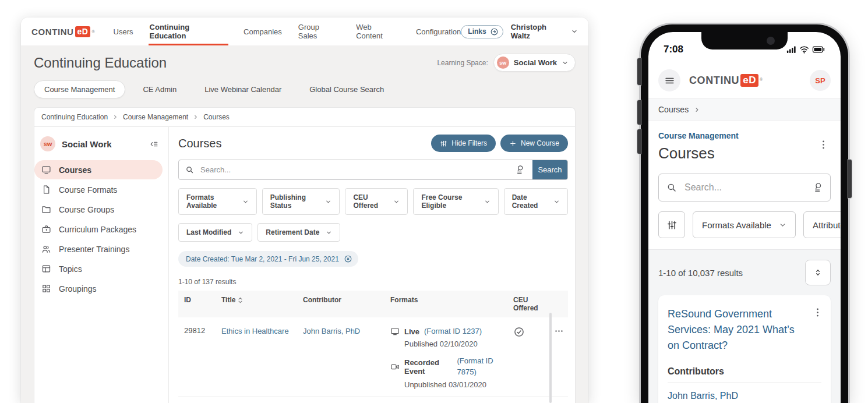 The image size is (868, 403). Describe the element at coordinates (98, 190) in the screenshot. I see `sidebar-item-course-formats: Course Formats` at that location.